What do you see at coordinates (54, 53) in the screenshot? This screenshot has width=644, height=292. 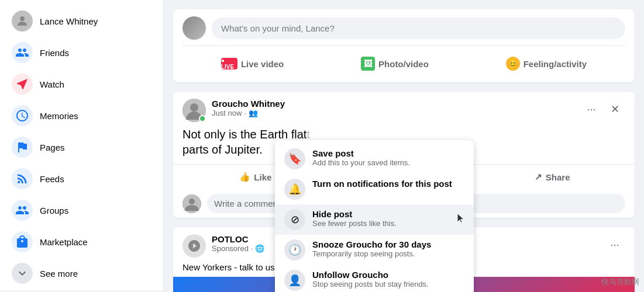 I see `sidebar-friends-label: Friends` at bounding box center [54, 53].